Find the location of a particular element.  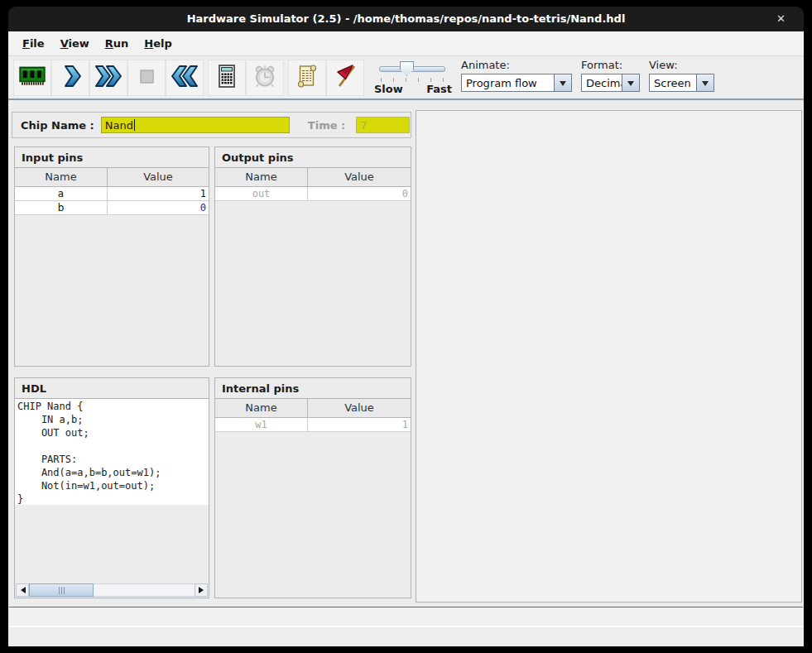

input-pins-title: Input pins is located at coordinates (112, 157).